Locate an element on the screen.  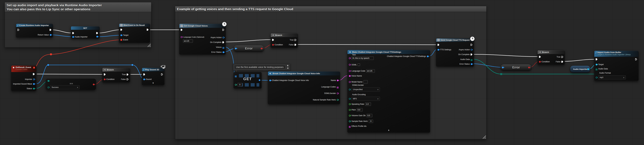
model-name-input is located at coordinates (366, 82).